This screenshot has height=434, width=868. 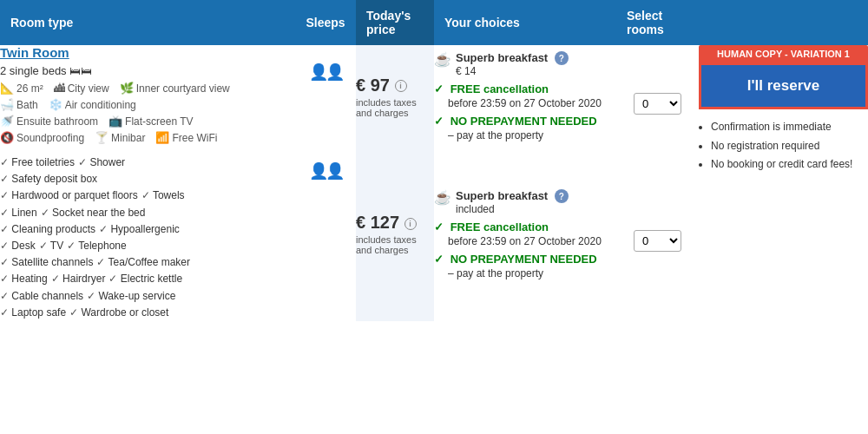 What do you see at coordinates (562, 58) in the screenshot?
I see `breakfast-help-icon-1: ?` at bounding box center [562, 58].